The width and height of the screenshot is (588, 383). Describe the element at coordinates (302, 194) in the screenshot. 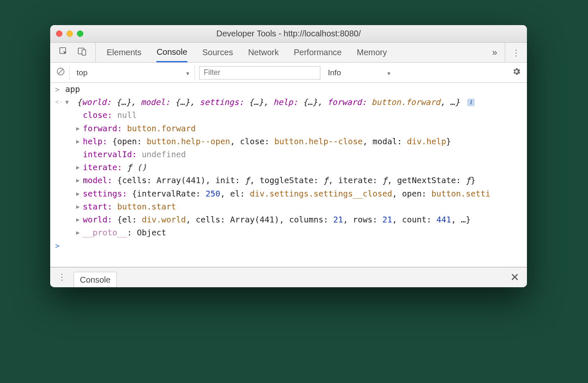

I see `prop-settings: ▶settings: {intervalRate: 250, el: div.s…` at that location.